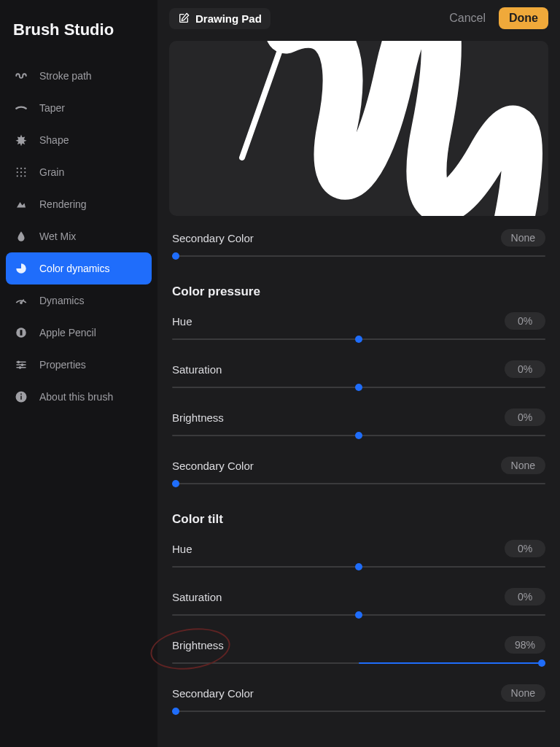  What do you see at coordinates (79, 333) in the screenshot?
I see `sidebar-item-apple-pencil: Apple Pencil` at bounding box center [79, 333].